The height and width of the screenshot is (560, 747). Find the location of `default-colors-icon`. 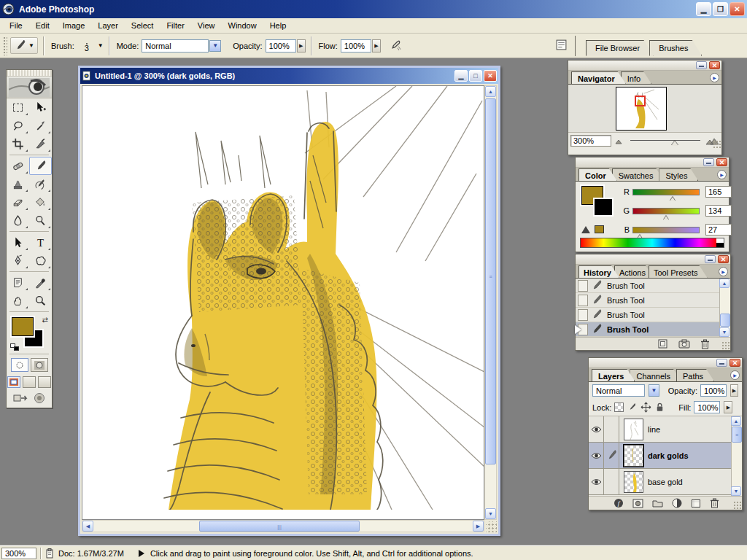

default-colors-icon is located at coordinates (15, 347).